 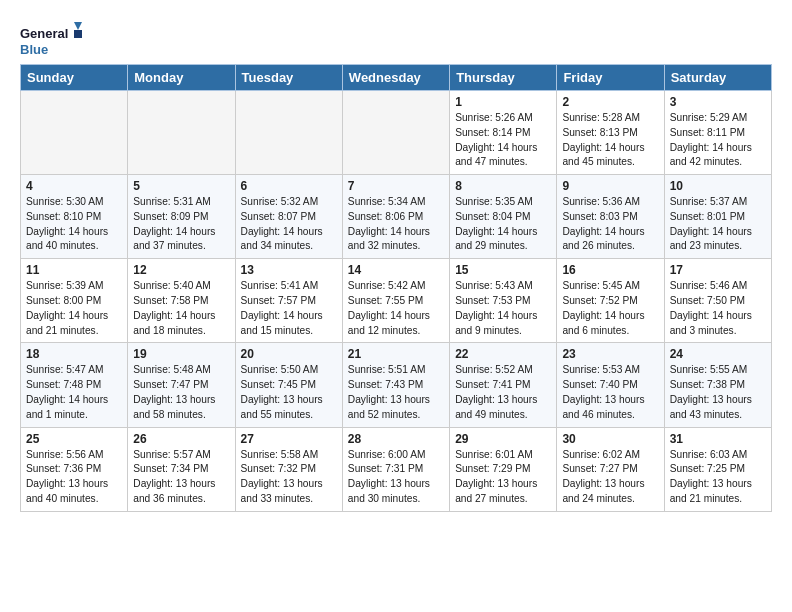 What do you see at coordinates (718, 439) in the screenshot?
I see `day-number: 31` at bounding box center [718, 439].